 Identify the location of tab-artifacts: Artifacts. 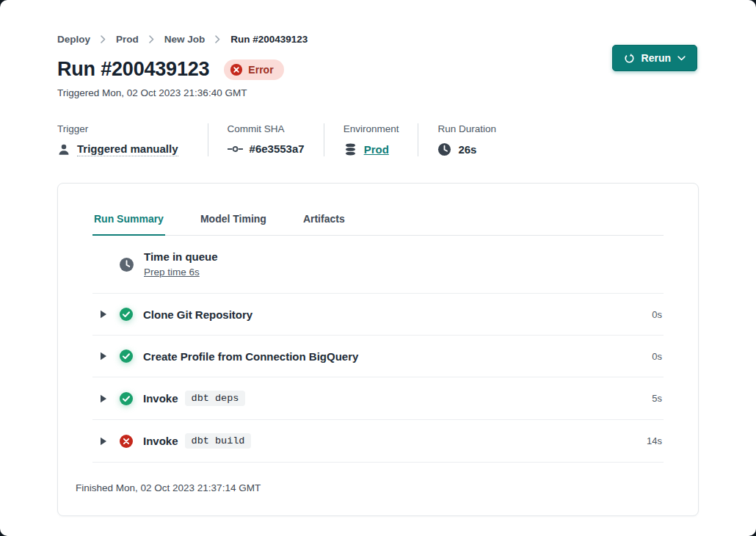
(324, 222).